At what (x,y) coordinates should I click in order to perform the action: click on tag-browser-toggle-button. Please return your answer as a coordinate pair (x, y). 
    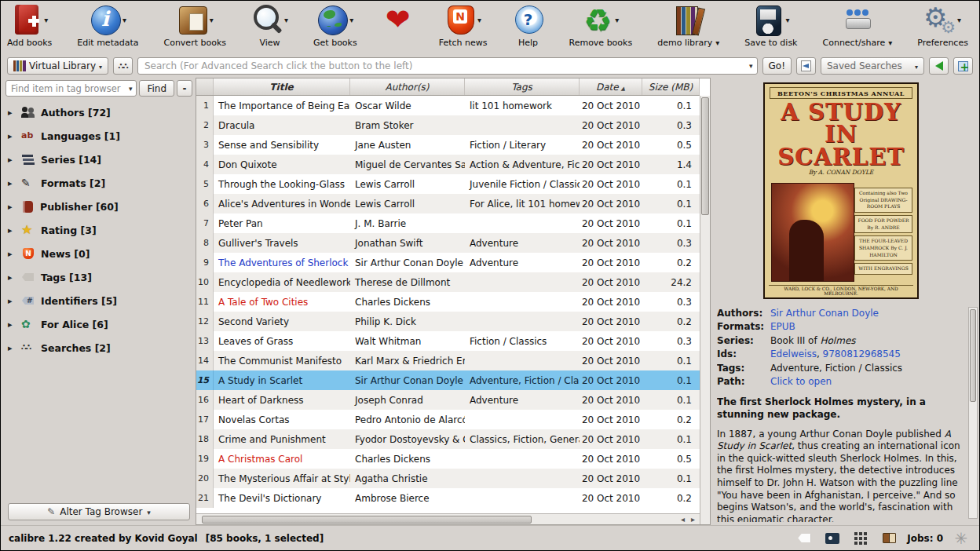
    Looking at the image, I should click on (804, 538).